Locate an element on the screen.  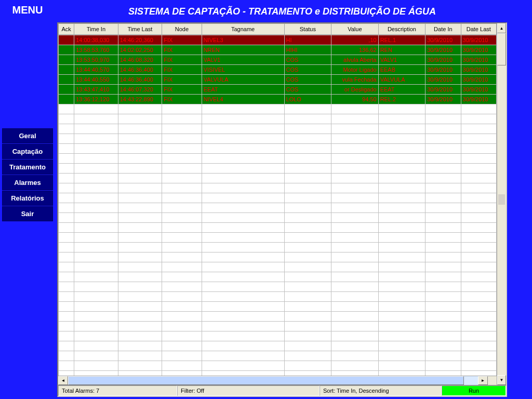
table-row: 13:43:47,41014:46:07,320FIXEEATCOSor Des… is located at coordinates (277, 89).